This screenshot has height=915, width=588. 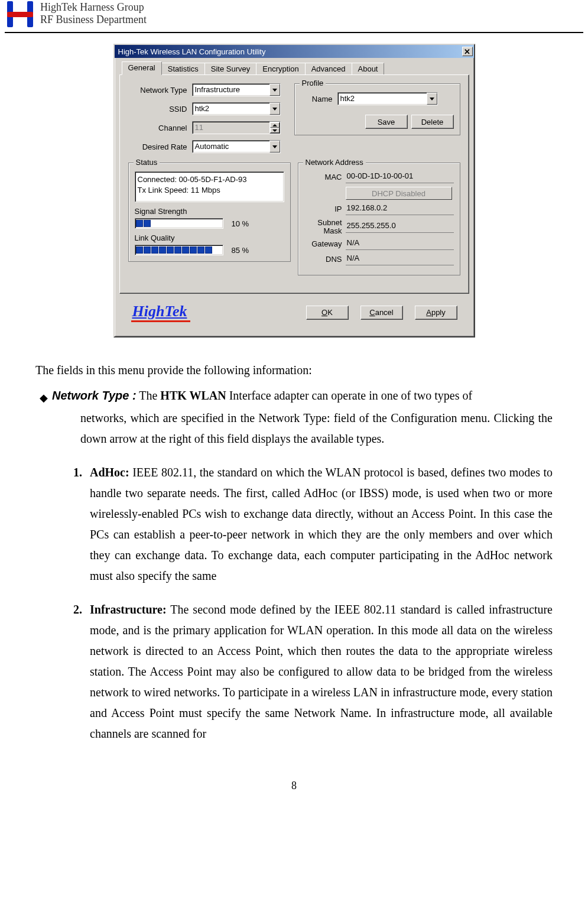 I want to click on desired-rate-label: Desired Rate, so click(x=158, y=147).